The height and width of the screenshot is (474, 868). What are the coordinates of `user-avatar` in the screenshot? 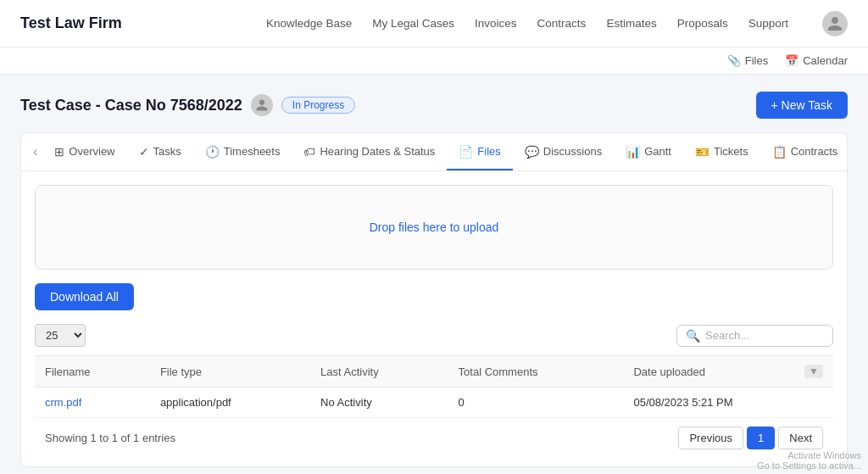 It's located at (835, 24).